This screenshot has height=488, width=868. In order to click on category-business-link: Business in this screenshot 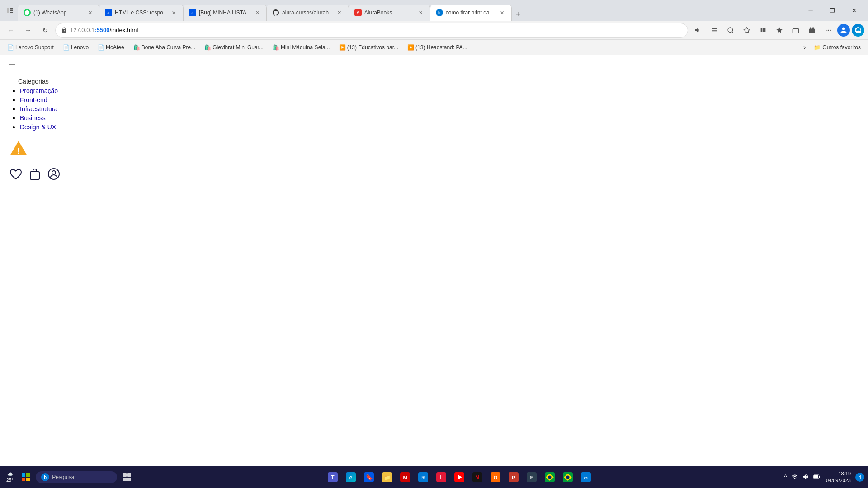, I will do `click(33, 118)`.